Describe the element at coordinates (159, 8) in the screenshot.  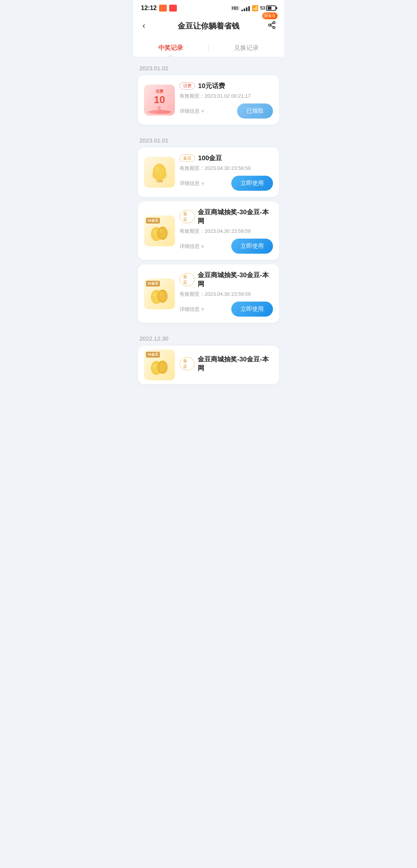
I see `status-left: 12:12` at that location.